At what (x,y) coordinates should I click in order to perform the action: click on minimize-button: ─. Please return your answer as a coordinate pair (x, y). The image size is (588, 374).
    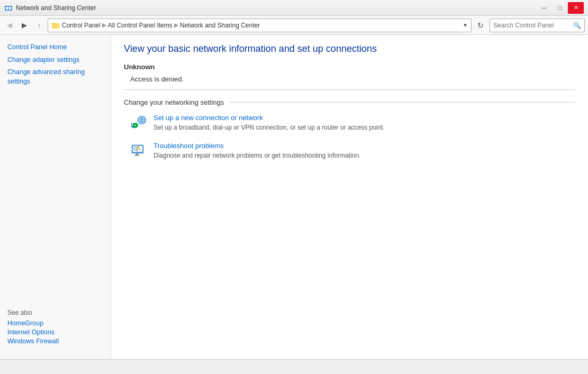
    Looking at the image, I should click on (544, 8).